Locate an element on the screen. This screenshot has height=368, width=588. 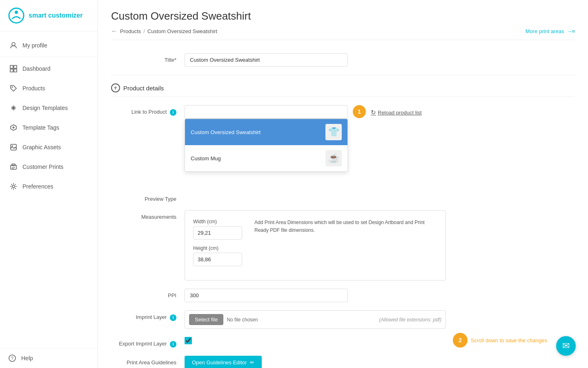
chat-icon: ✉ is located at coordinates (566, 346).